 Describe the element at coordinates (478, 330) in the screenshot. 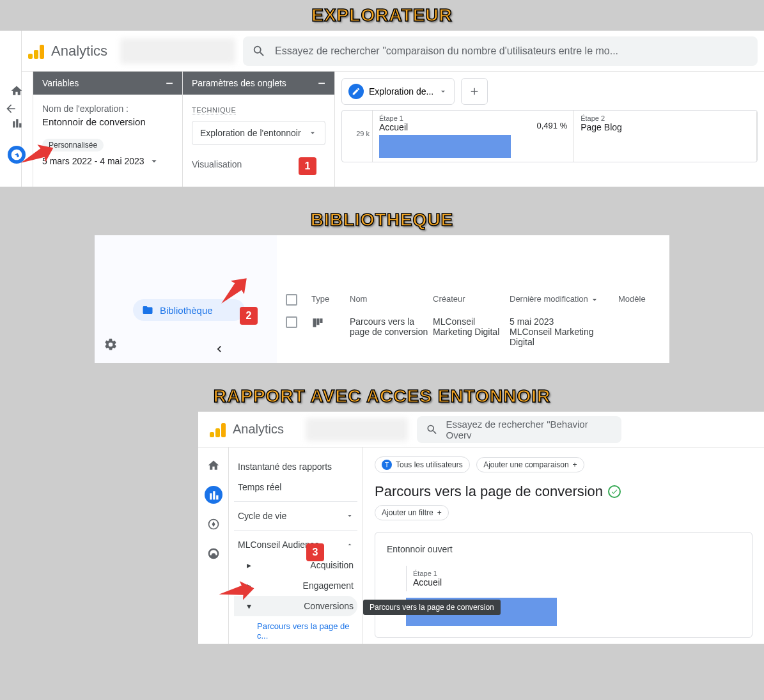

I see `table-row: Parcours vers la page de conversion MLCo…` at that location.